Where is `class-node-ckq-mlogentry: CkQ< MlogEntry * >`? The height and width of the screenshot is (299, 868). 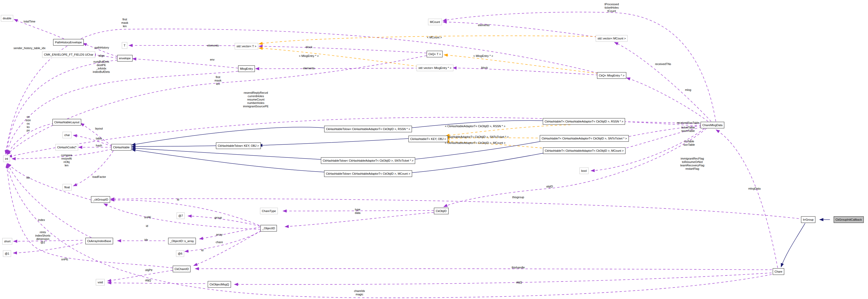
class-node-ckq-mlogentry: CkQ< MlogEntry * > is located at coordinates (612, 76).